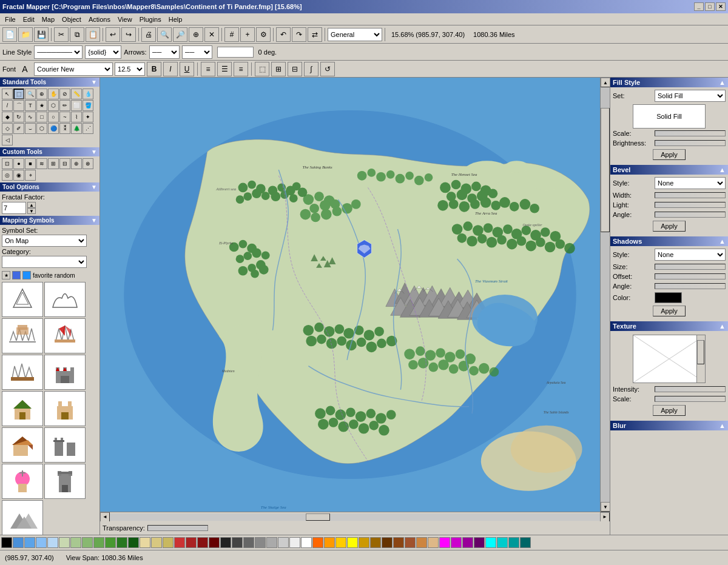 Image resolution: width=728 pixels, height=565 pixels. What do you see at coordinates (32, 205) in the screenshot?
I see `fractal-spin-up: ▲` at bounding box center [32, 205].